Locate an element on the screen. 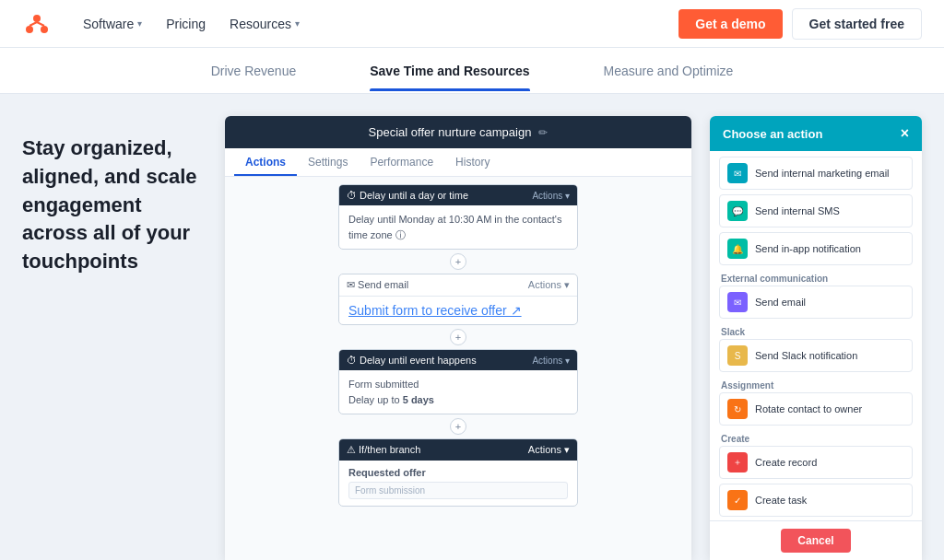 The height and width of the screenshot is (560, 944). nav-pricing-label: Pricing is located at coordinates (186, 24).